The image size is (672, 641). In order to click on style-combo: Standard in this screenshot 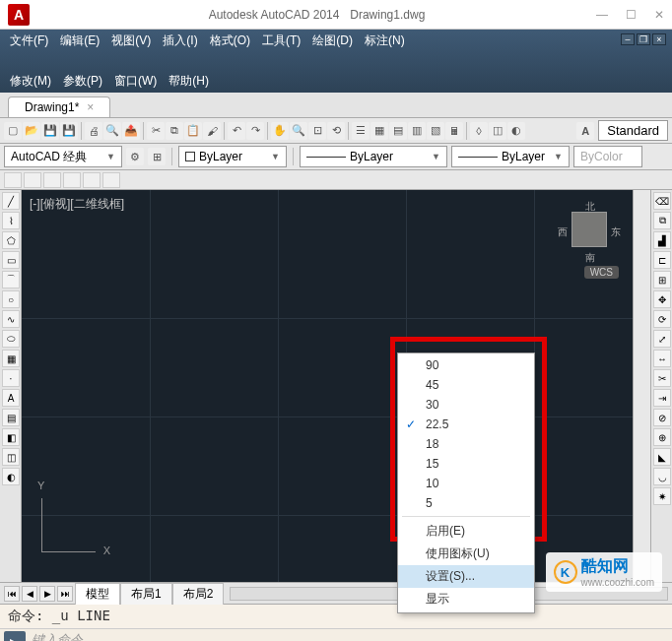, I will do `click(633, 130)`.